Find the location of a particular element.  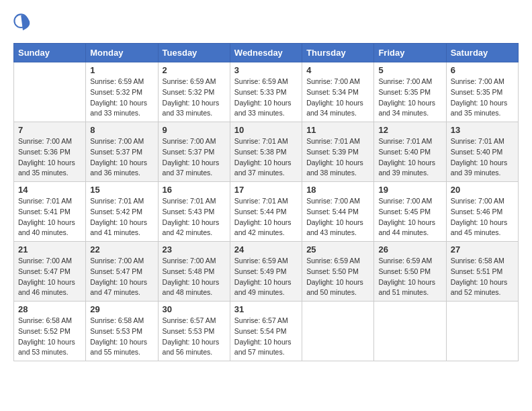

day-info: Sunrise: 6:58 AMSunset: 5:52 PMDaylight:… is located at coordinates (47, 336).